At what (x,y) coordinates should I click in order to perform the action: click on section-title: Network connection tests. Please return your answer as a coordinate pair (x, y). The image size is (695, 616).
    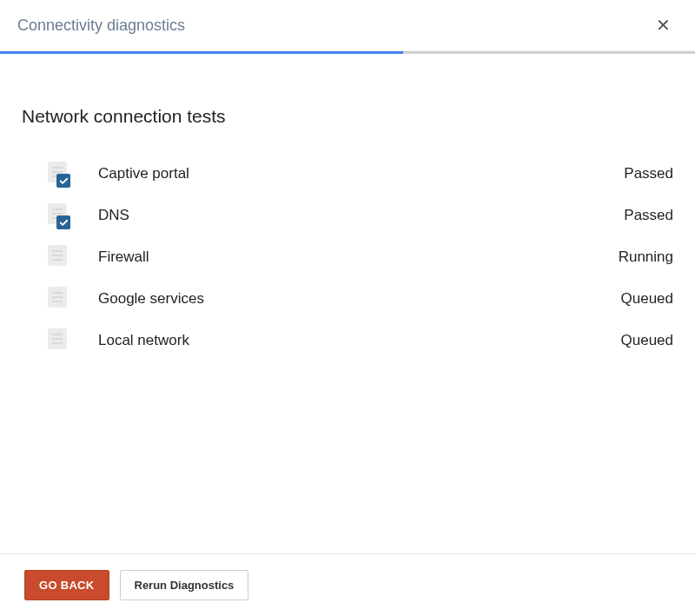
    Looking at the image, I should click on (348, 116).